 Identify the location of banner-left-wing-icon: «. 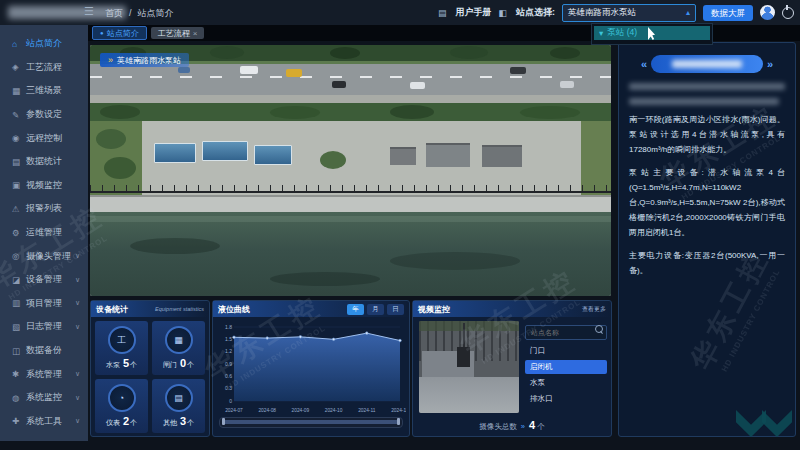
(644, 64).